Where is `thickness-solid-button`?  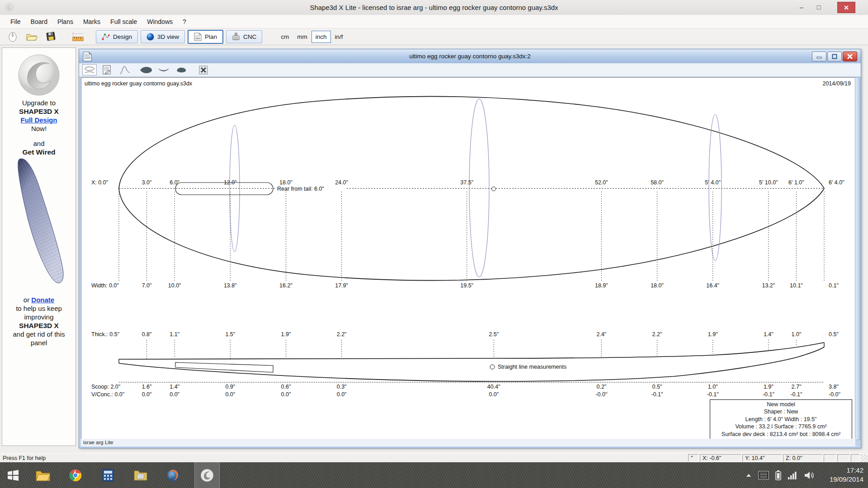 thickness-solid-button is located at coordinates (181, 70).